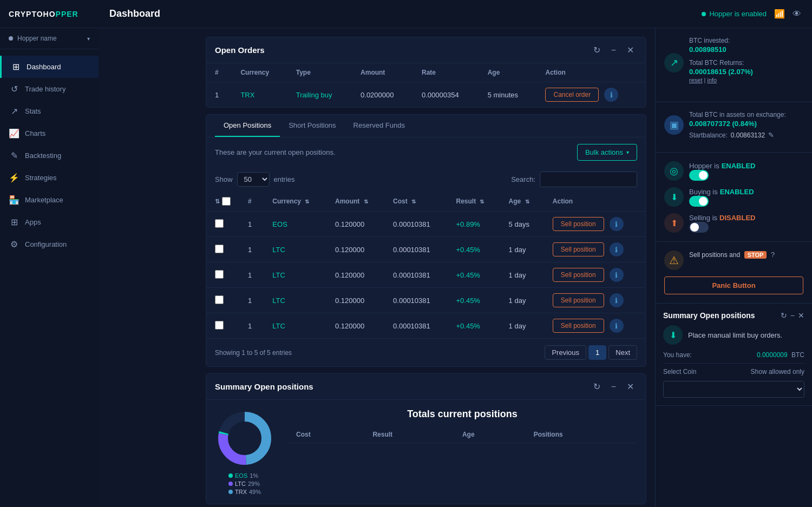  Describe the element at coordinates (379, 126) in the screenshot. I see `tab-reserved-funds: Reserved Funds` at that location.